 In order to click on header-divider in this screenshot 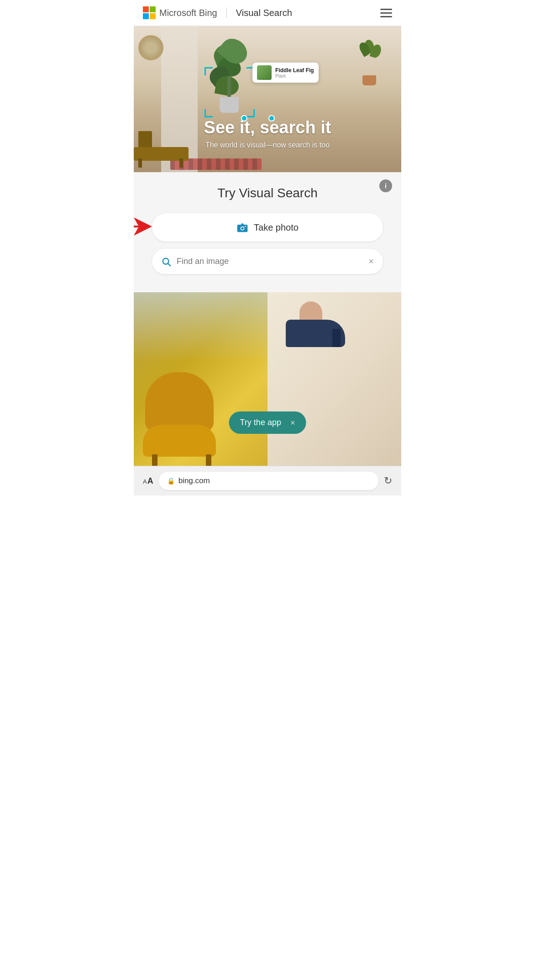, I will do `click(226, 13)`.